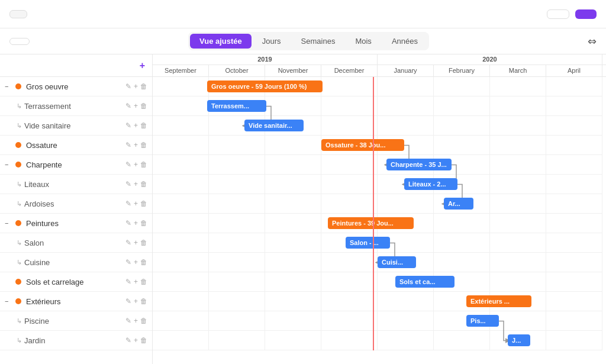 This screenshot has width=606, height=364. I want to click on edit-piscine: ✎, so click(128, 321).